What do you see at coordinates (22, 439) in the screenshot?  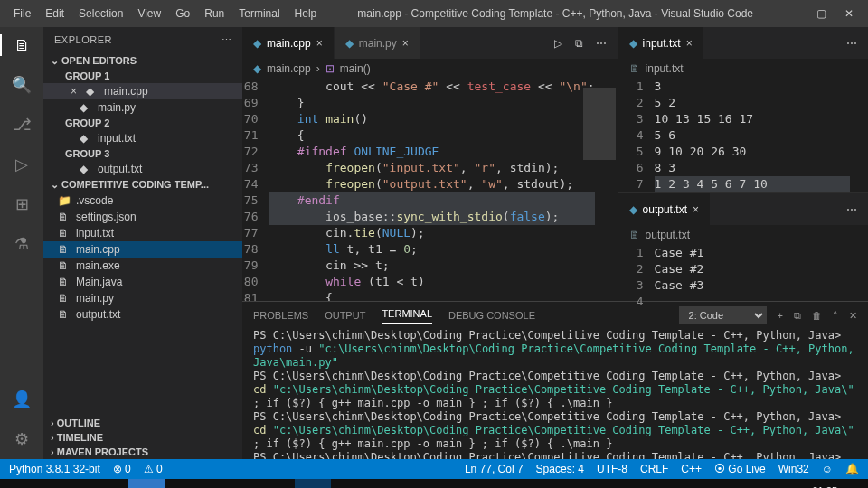 I see `settings-icon: ⚙` at bounding box center [22, 439].